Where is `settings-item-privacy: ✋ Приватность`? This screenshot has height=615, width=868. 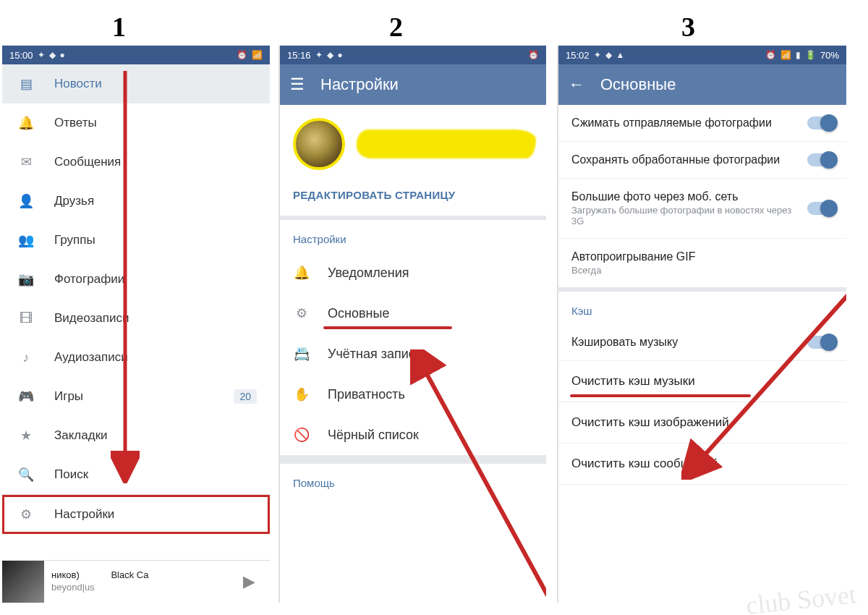 settings-item-privacy: ✋ Приватность is located at coordinates (413, 394).